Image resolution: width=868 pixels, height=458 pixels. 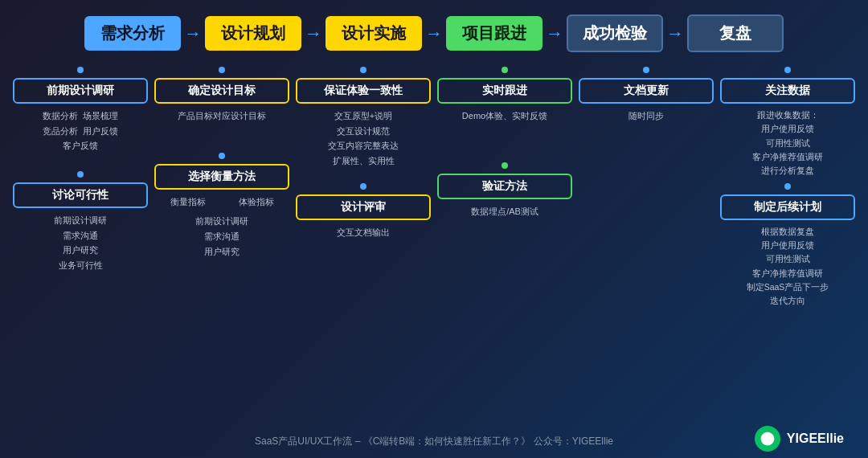 I want to click on connector-1b, so click(x=80, y=174).